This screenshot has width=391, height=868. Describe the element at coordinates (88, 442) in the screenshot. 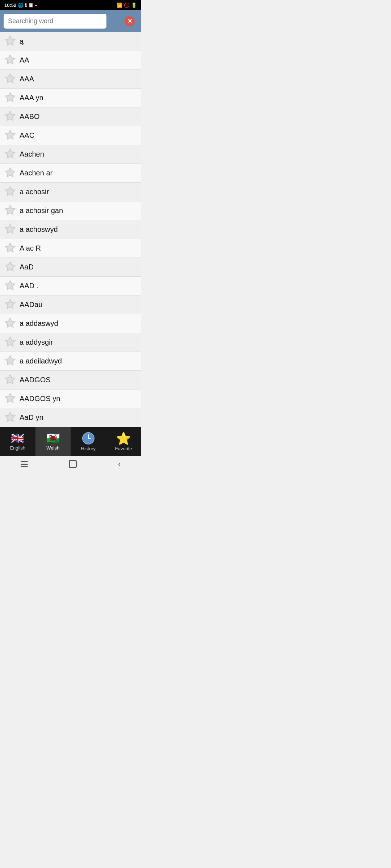

I see `nav-history: History` at that location.